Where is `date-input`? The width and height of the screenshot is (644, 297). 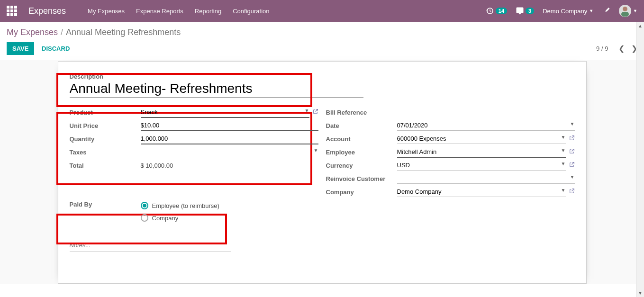 date-input is located at coordinates (486, 126).